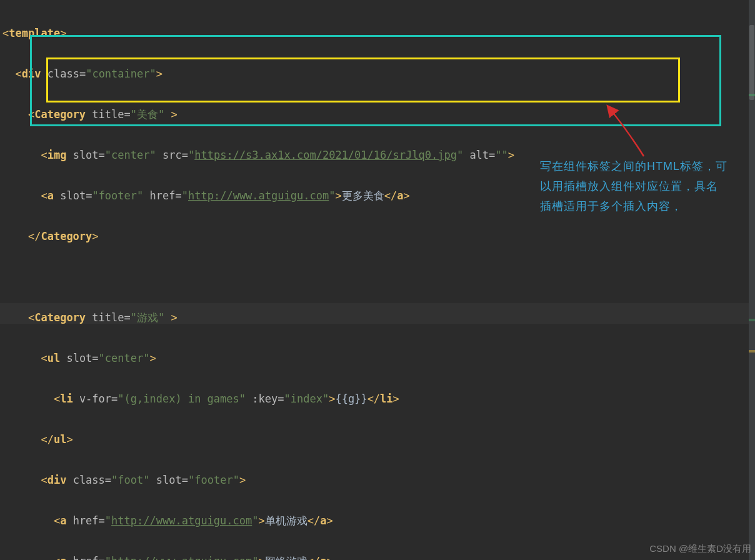 This screenshot has width=755, height=560. What do you see at coordinates (379, 359) in the screenshot?
I see `code-line: <ul slot="center">` at bounding box center [379, 359].